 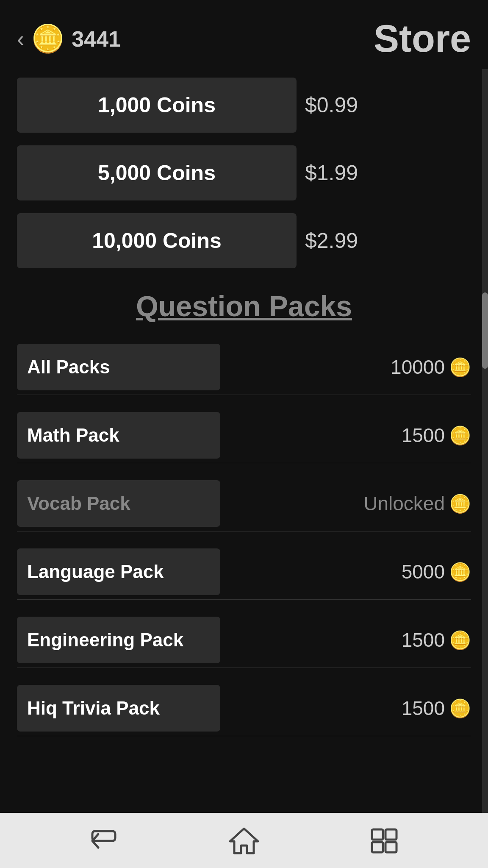 I want to click on all-packs-button: All Packs, so click(x=119, y=367).